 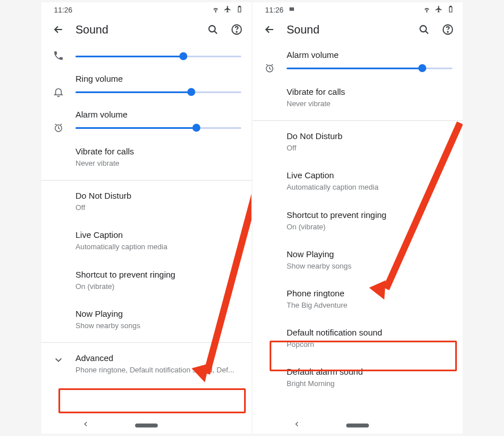 I want to click on ringtone-sub: The Big Adventure, so click(x=369, y=305).